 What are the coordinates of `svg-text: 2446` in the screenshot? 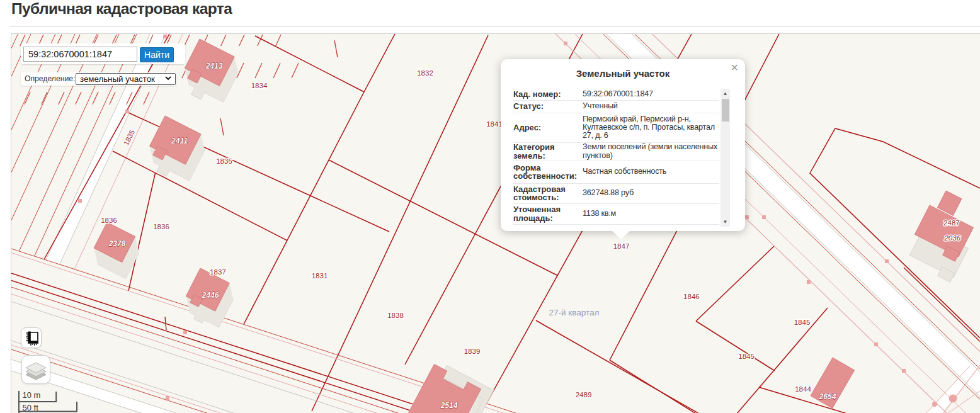 It's located at (210, 295).